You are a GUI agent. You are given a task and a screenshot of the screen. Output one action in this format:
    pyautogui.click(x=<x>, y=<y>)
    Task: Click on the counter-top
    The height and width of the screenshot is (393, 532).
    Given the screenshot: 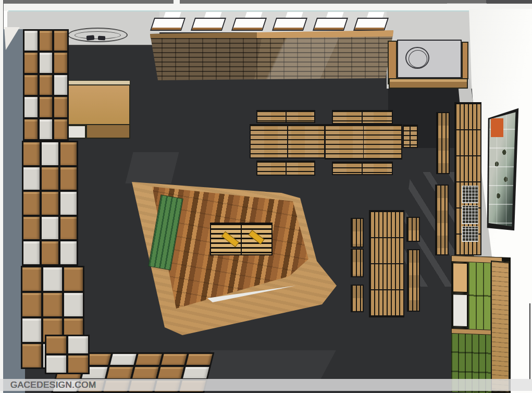 What is the action you would take?
    pyautogui.click(x=429, y=59)
    